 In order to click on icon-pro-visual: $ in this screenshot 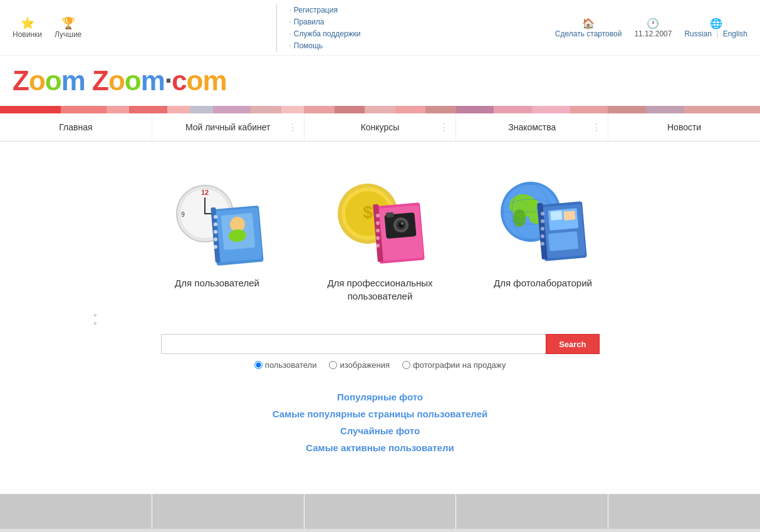, I will do `click(380, 220)`.